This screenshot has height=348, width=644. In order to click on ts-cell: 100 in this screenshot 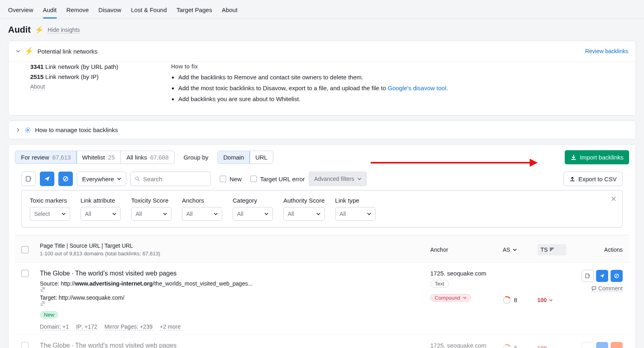, I will do `click(552, 300)`.